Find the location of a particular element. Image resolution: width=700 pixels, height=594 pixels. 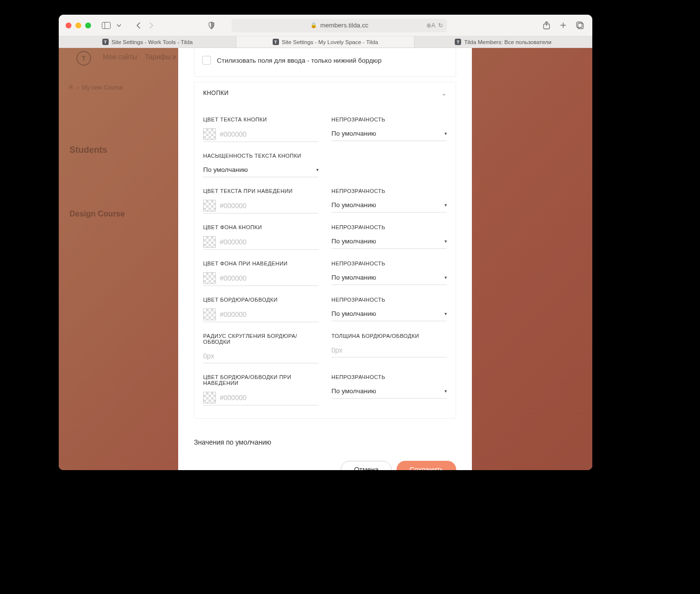

tabs-overview-icon is located at coordinates (580, 25).